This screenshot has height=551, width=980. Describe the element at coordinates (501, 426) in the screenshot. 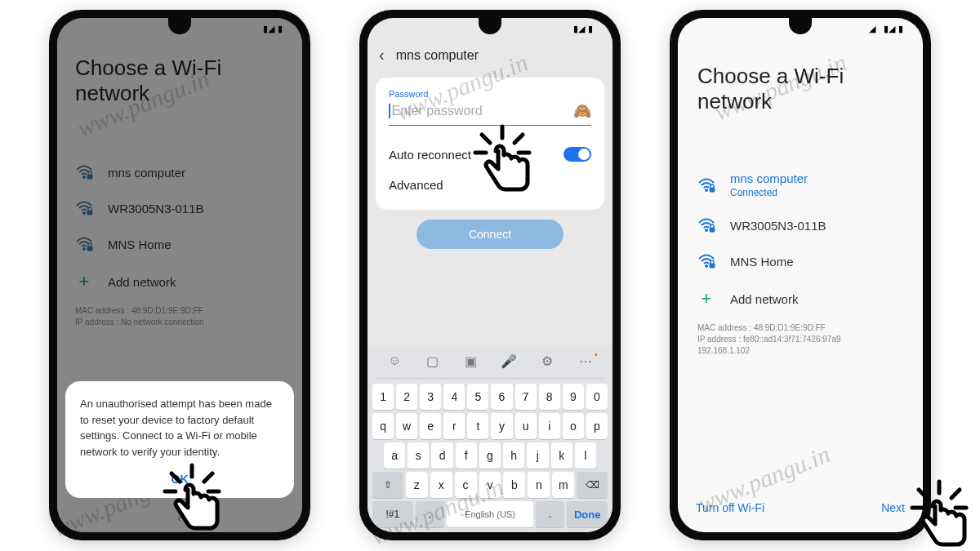

I see `key: y` at that location.